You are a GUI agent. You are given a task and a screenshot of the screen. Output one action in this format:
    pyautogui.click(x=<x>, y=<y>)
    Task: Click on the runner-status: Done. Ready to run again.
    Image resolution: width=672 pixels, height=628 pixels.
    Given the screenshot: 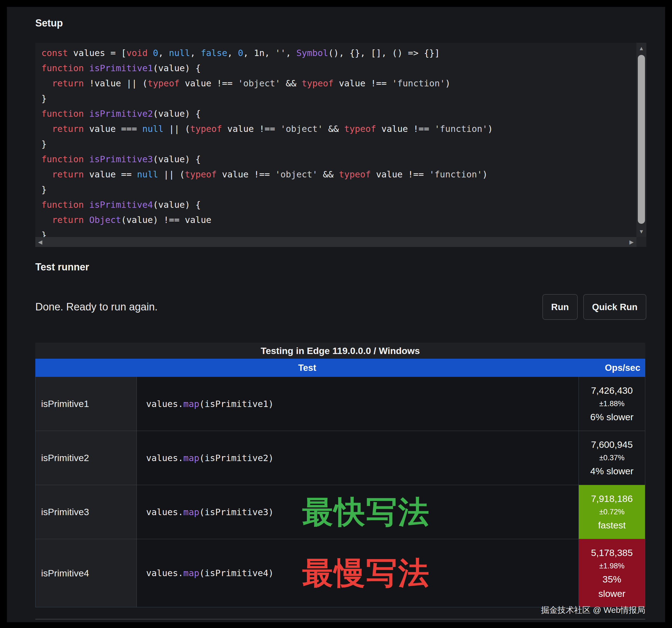 What is the action you would take?
    pyautogui.click(x=97, y=307)
    